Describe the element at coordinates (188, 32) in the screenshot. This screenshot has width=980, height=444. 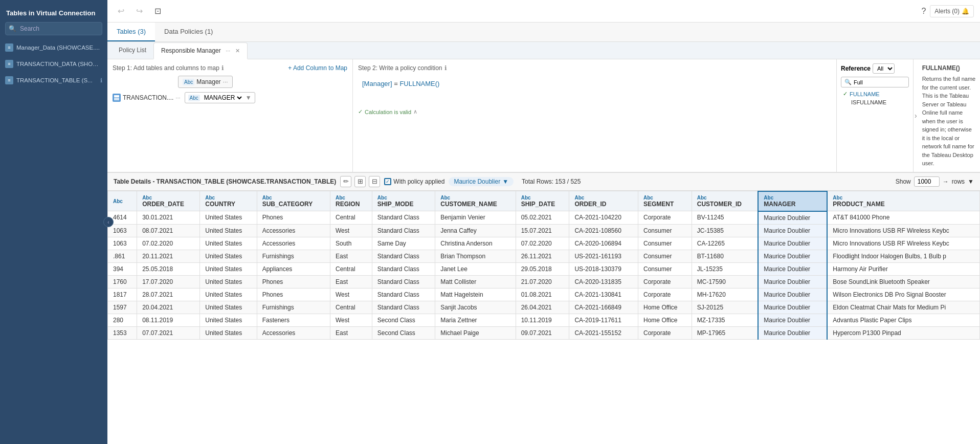
I see `tab-data-policies: Data Policies (1)` at that location.